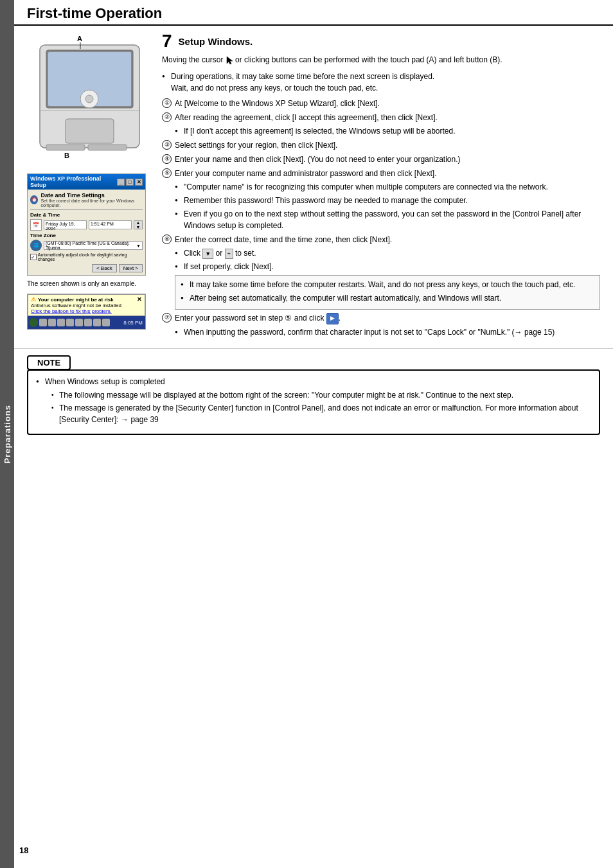 The image size is (613, 868). What do you see at coordinates (94, 13) in the screenshot?
I see `page-title: First-time Operation` at bounding box center [94, 13].